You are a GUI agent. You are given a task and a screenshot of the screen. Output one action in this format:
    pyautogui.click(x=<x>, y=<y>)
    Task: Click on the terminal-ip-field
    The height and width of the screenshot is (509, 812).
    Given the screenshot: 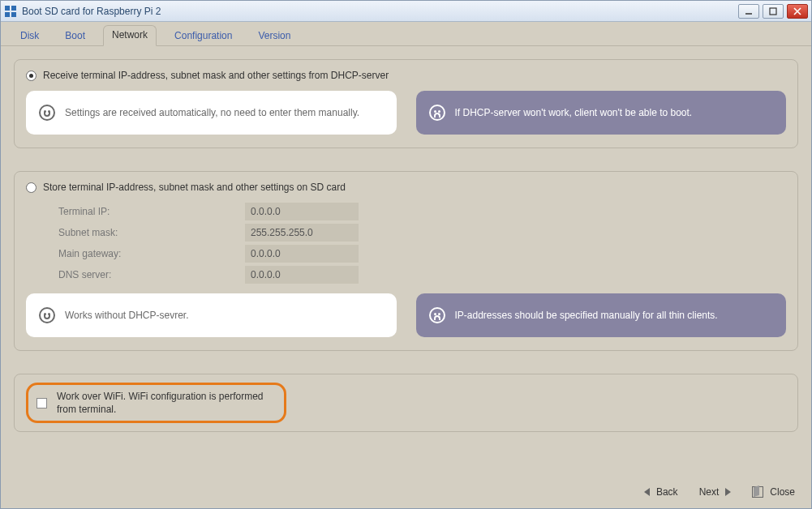 What is the action you would take?
    pyautogui.click(x=302, y=212)
    